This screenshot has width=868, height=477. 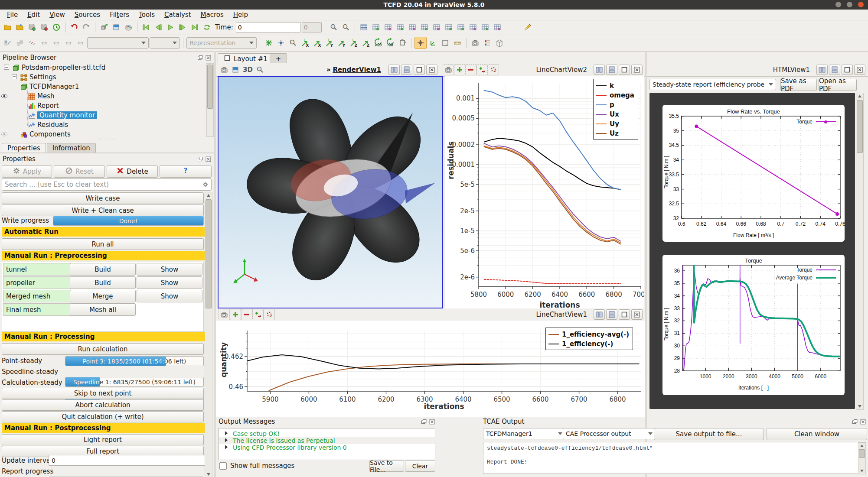 What do you see at coordinates (799, 85) in the screenshot?
I see `save-as-pdf-button: Save as PDF` at bounding box center [799, 85].